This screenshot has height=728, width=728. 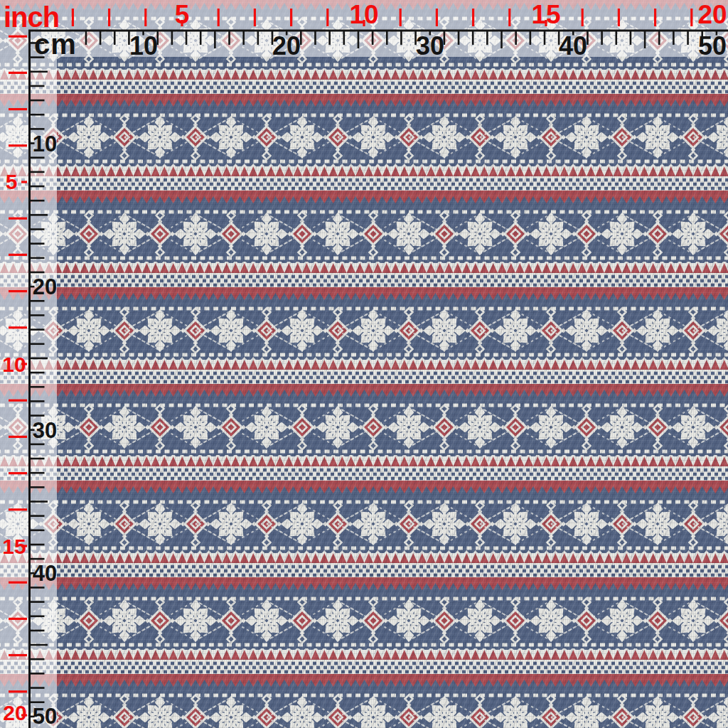 I want to click on top-inch-label-5: 5, so click(x=182, y=14).